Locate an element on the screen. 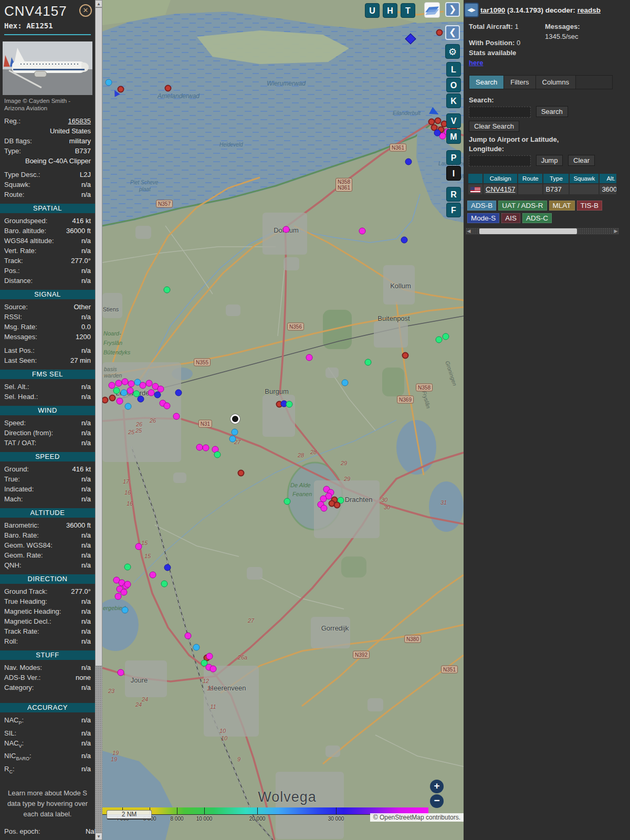  source-chip-uat-ads-r: UAT / ADS-R is located at coordinates (522, 206).